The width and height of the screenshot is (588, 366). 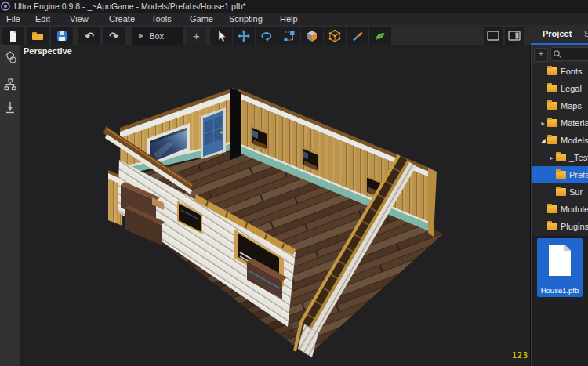 What do you see at coordinates (10, 107) in the screenshot?
I see `import-icon` at bounding box center [10, 107].